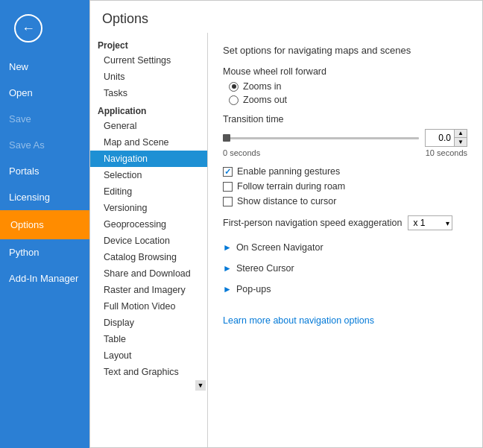 This screenshot has width=483, height=448. Describe the element at coordinates (440, 138) in the screenshot. I see `transition-value-input` at that location.